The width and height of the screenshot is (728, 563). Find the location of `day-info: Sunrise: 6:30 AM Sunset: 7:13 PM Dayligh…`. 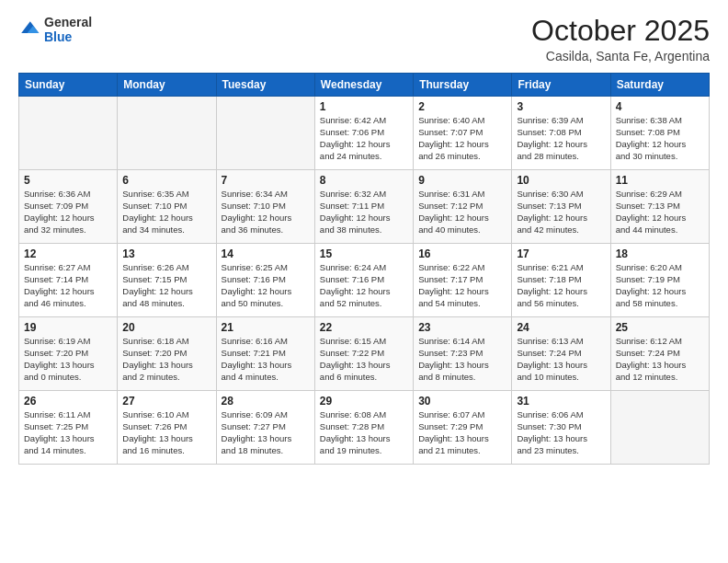

day-info: Sunrise: 6:30 AM Sunset: 7:13 PM Dayligh… is located at coordinates (561, 212).